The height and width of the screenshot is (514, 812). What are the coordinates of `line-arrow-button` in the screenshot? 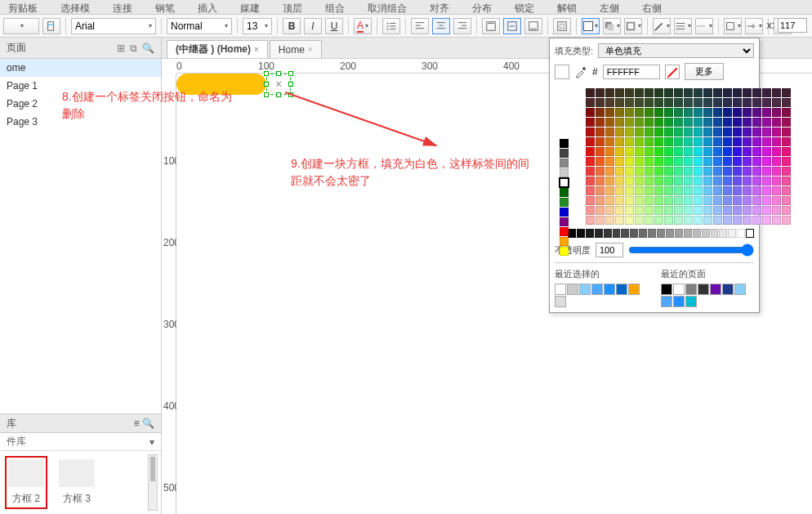 It's located at (754, 26).